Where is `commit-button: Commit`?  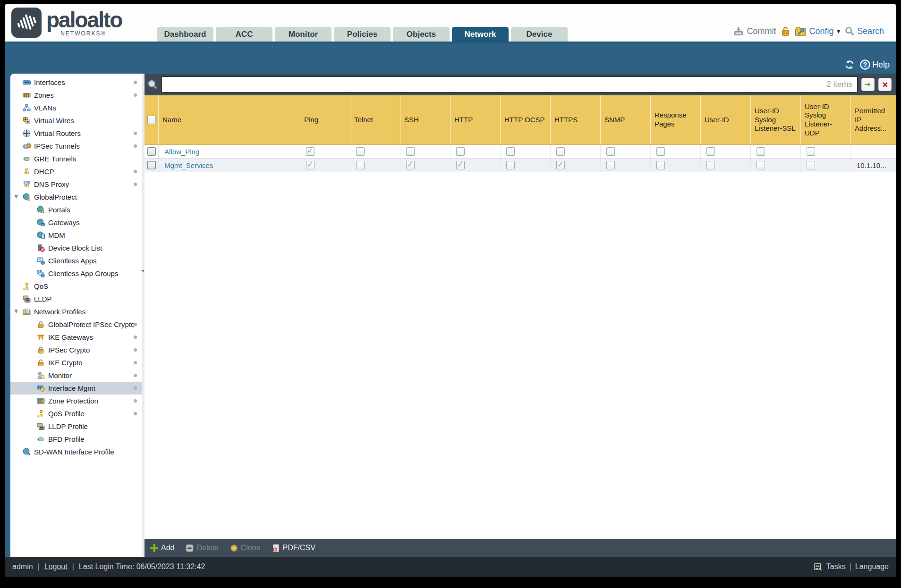 commit-button: Commit is located at coordinates (755, 31).